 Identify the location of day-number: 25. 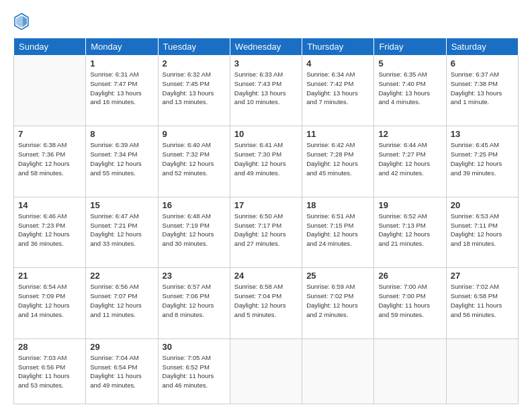
(338, 275).